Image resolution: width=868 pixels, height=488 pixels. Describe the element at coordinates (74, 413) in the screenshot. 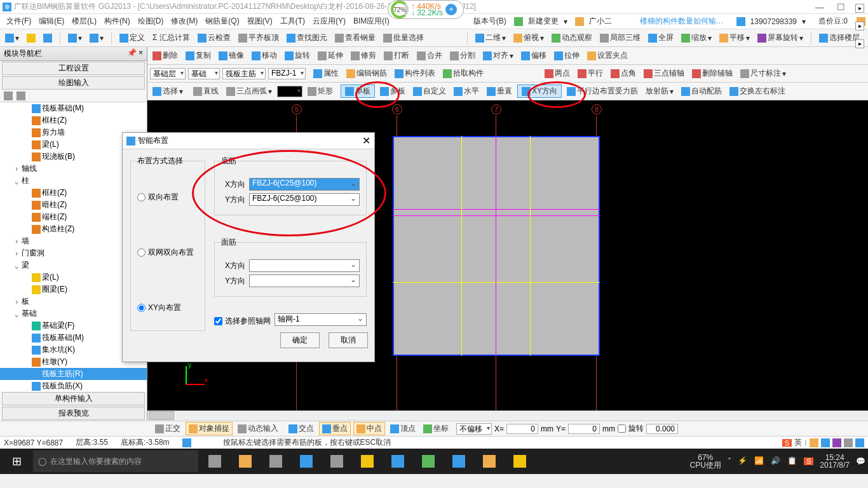

I see `sidebar-btn-rptpreview: 报表预览` at that location.